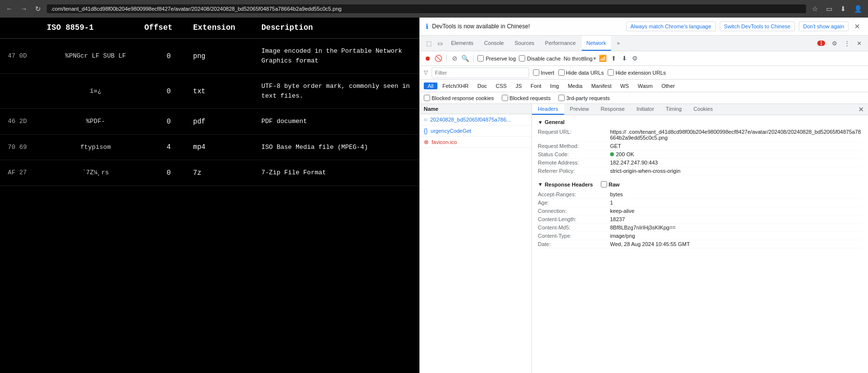 The width and height of the screenshot is (868, 373). Describe the element at coordinates (438, 59) in the screenshot. I see `clear-icon: 🚫` at that location.